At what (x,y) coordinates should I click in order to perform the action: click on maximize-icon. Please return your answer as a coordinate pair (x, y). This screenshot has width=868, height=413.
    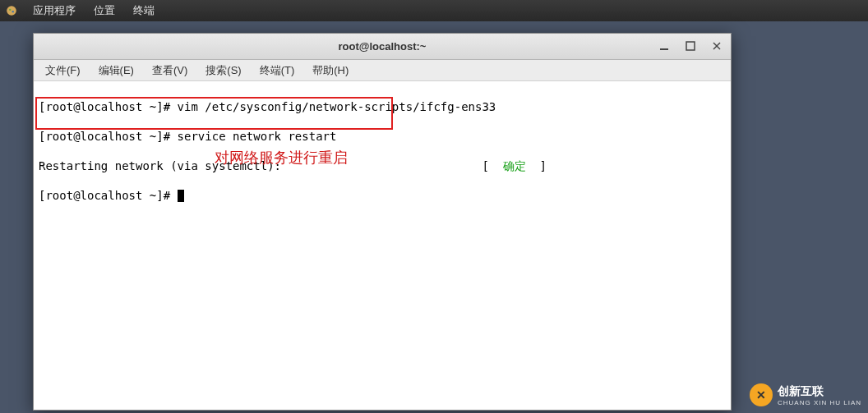
    Looking at the image, I should click on (690, 46).